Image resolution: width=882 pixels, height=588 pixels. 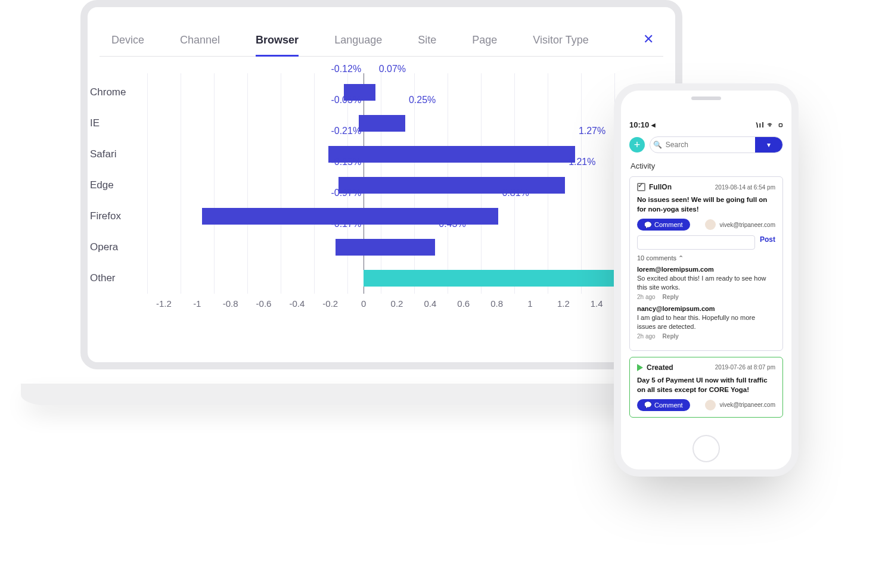 I want to click on chart-xtick: 0.8, so click(x=497, y=304).